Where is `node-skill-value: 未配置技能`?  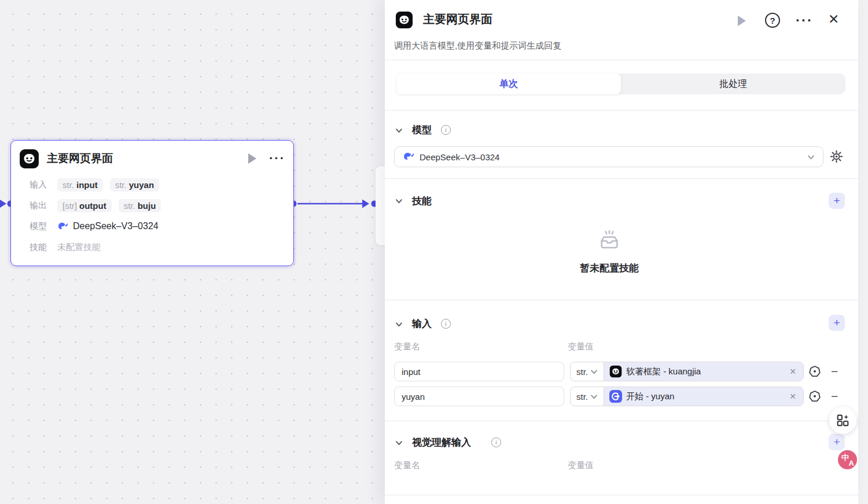 node-skill-value: 未配置技能 is located at coordinates (79, 248).